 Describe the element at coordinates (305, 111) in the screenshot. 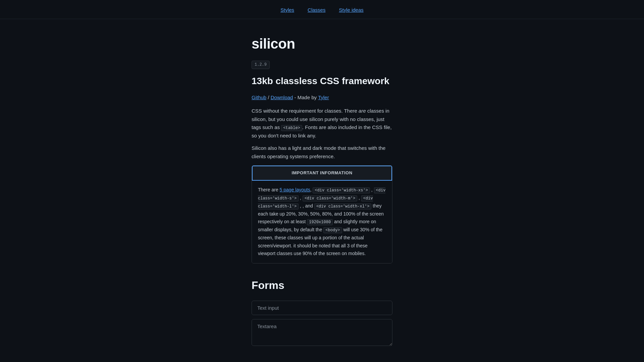

I see `desc1-pre: CSS without the requirement for classes.…` at that location.